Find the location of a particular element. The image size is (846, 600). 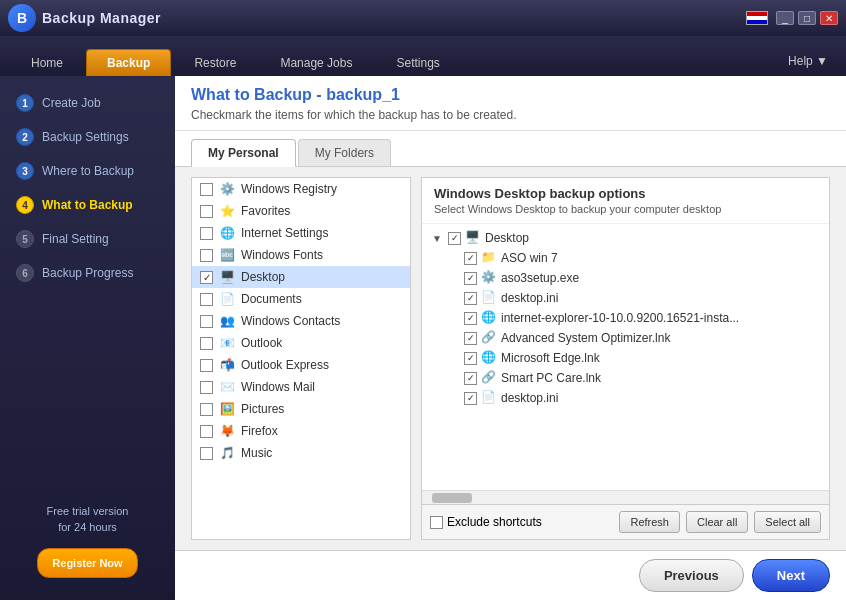

refresh-button: Refresh is located at coordinates (650, 522).